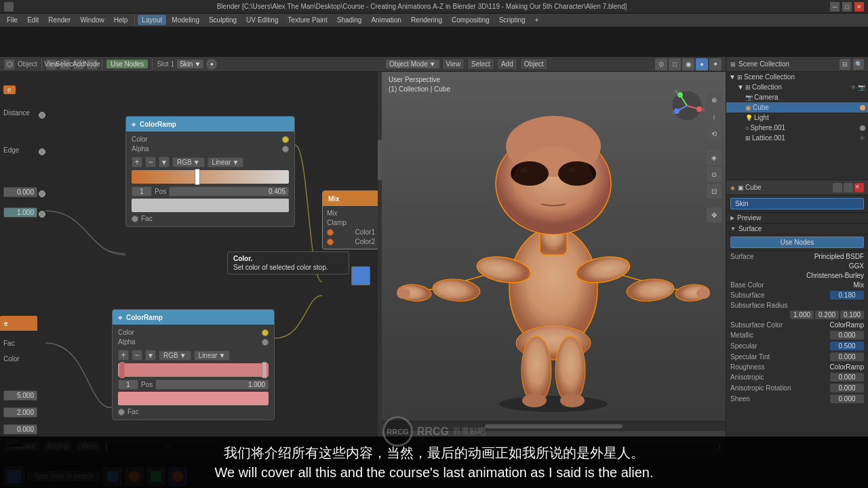  Describe the element at coordinates (714, 215) in the screenshot. I see `vp-rt-btn7: ✥` at that location.